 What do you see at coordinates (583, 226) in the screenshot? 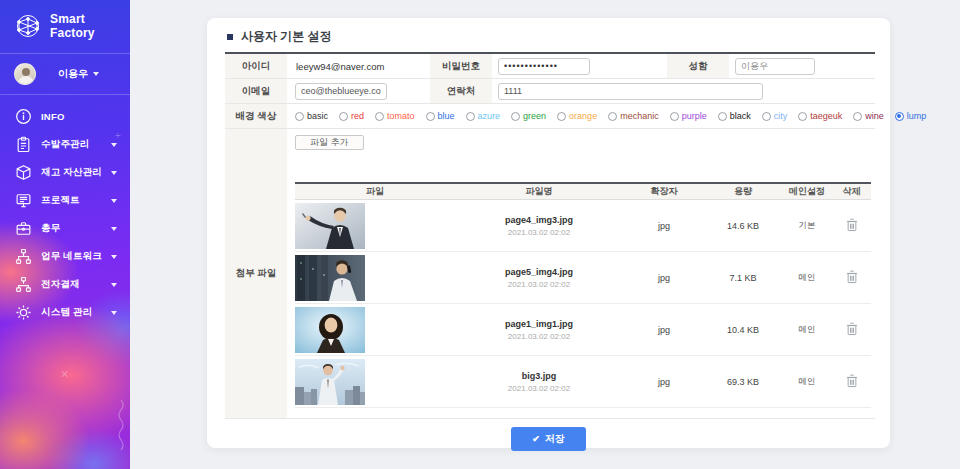
I see `file-table-row: page4_img3.jpg 2021.03.02 02:02 jpg 14.6…` at bounding box center [583, 226].